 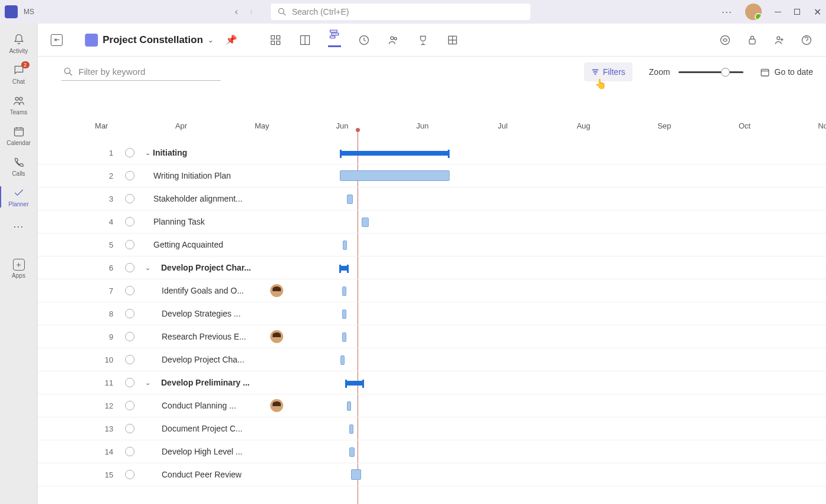 I want to click on people-icon, so click(x=19, y=101).